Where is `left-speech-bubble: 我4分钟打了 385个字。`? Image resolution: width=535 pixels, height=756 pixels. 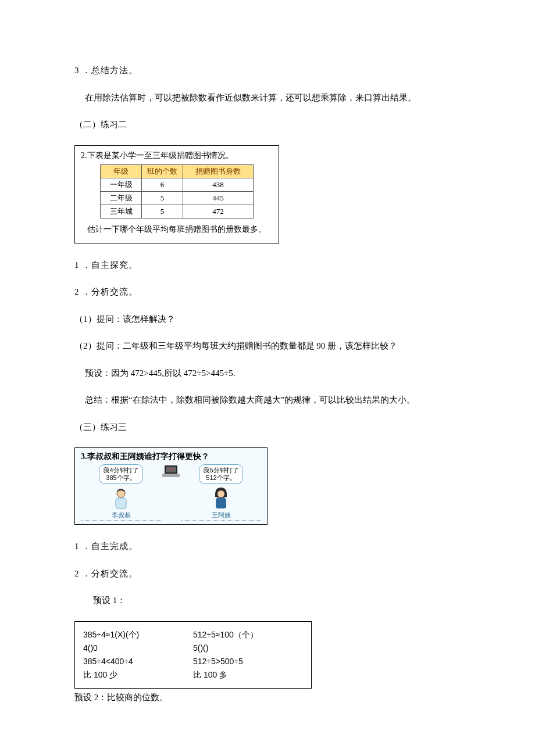 left-speech-bubble: 我4分钟打了 385个字。 is located at coordinates (121, 474).